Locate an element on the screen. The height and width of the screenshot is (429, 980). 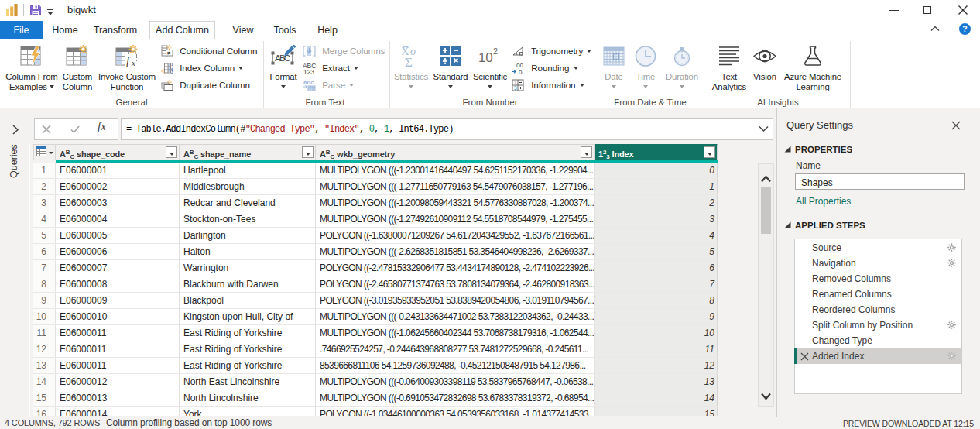
svg-text: abc is located at coordinates (309, 82).